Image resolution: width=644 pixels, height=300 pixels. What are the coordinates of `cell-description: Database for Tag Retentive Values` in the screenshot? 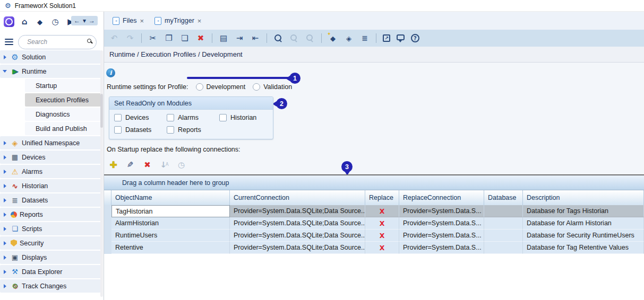 It's located at (583, 248).